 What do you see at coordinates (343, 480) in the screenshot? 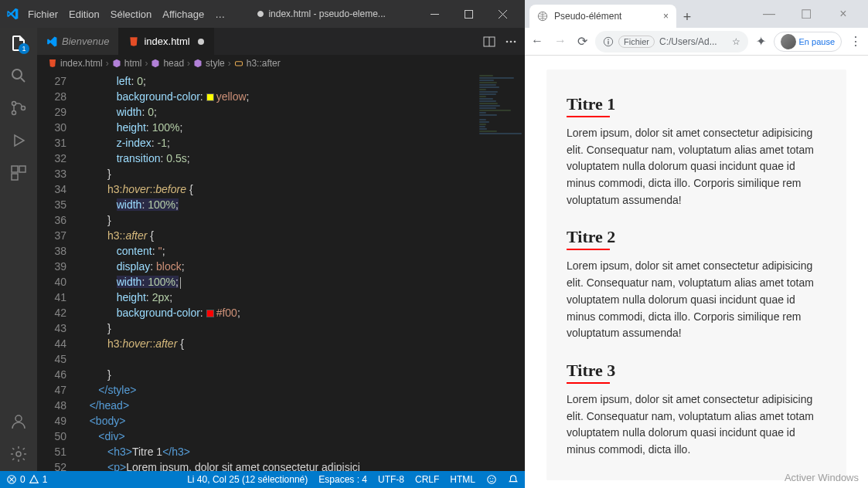
I see `status-spaces: Espaces : 4` at bounding box center [343, 480].